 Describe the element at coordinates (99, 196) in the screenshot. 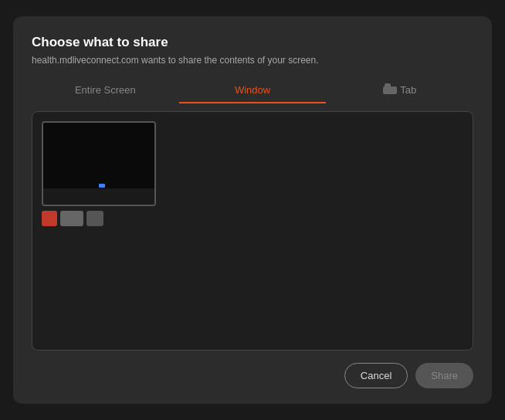

I see `thumb-taskbar` at that location.